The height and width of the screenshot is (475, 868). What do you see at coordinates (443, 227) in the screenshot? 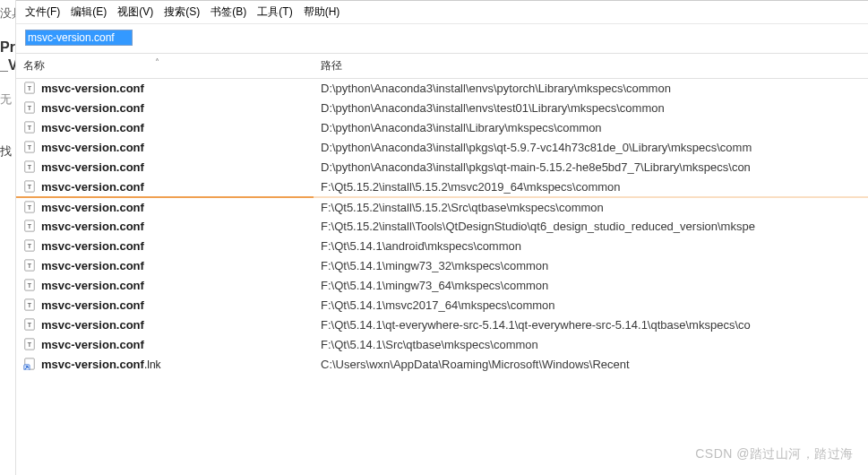
I see `table-row: Tmsvc-version.confF:\Qt5.15.2\install\To…` at bounding box center [443, 227].